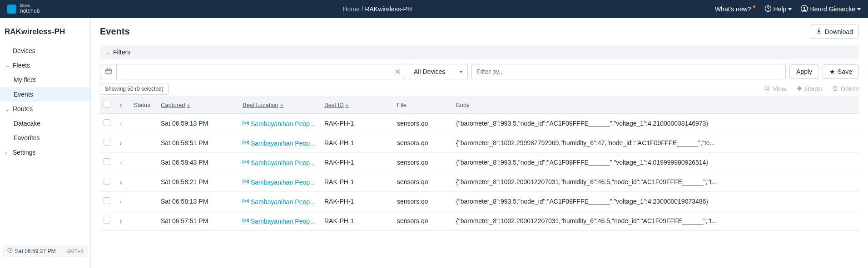  Describe the element at coordinates (35, 251) in the screenshot. I see `local-time: Sat 06:59:27 PM` at that location.